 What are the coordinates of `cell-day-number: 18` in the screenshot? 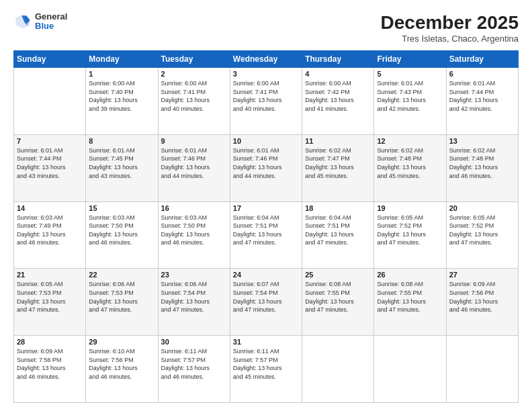 It's located at (338, 208).